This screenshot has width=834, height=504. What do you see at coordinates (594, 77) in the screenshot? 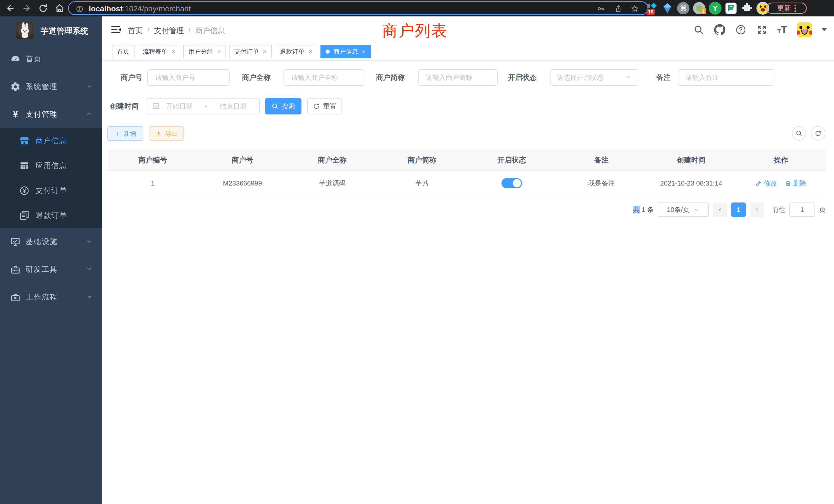
I see `status-select: 请选择开启状态` at bounding box center [594, 77].